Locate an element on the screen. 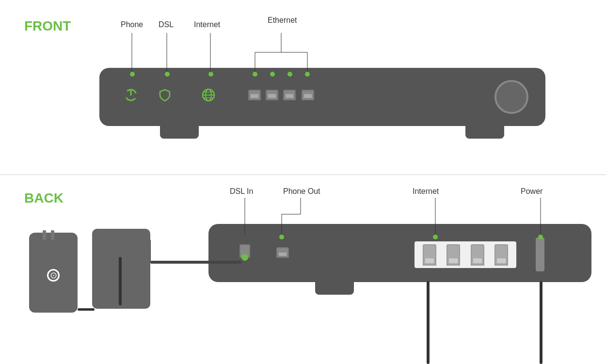  dsl-cable is located at coordinates (196, 262).